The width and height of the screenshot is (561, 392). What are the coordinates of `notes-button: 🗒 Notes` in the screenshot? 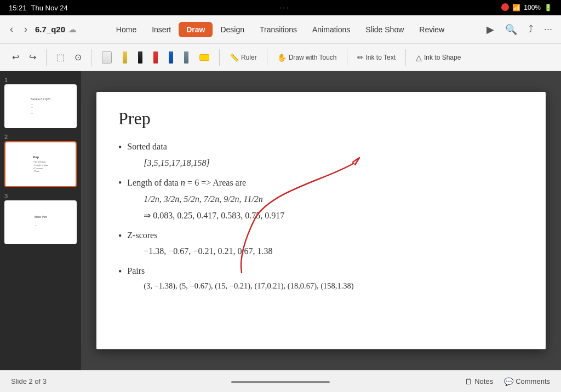 It's located at (479, 382).